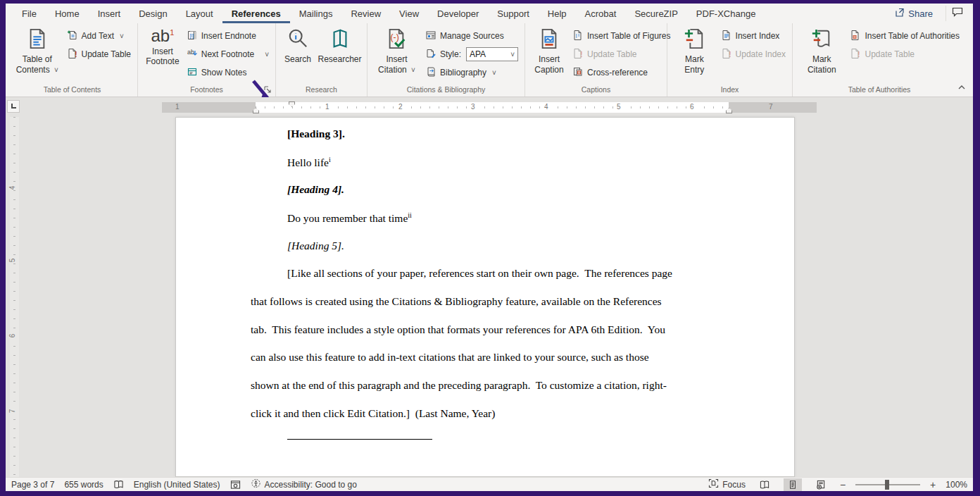  Describe the element at coordinates (477, 54) in the screenshot. I see `style-value: APA` at that location.